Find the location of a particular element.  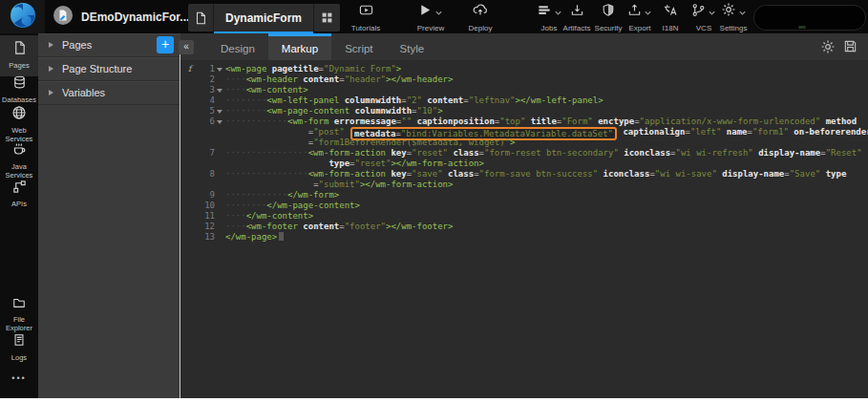

toolbar-action-label: Tutorials is located at coordinates (366, 29).